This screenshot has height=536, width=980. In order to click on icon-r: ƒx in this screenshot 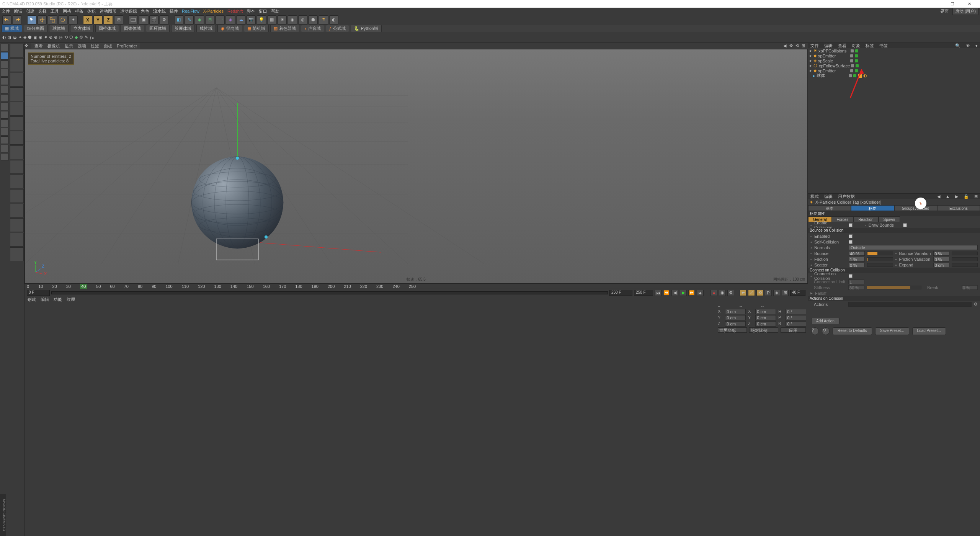, I will do `click(92, 38)`.